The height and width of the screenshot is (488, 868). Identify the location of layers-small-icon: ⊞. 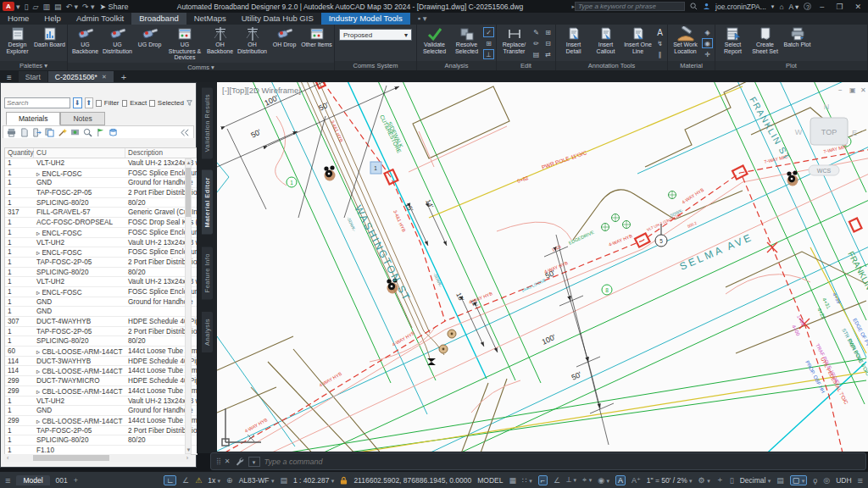
(488, 43).